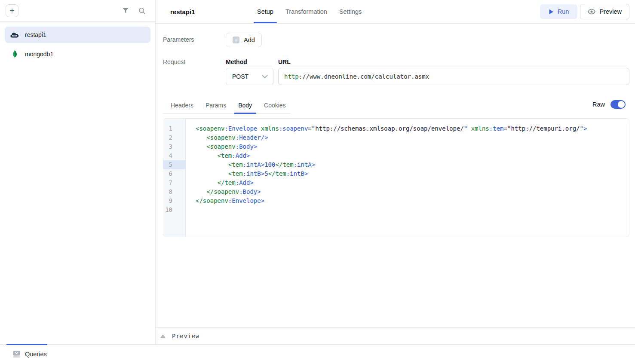 The height and width of the screenshot is (364, 635). Describe the element at coordinates (598, 104) in the screenshot. I see `raw-toggle-label: Raw` at that location.